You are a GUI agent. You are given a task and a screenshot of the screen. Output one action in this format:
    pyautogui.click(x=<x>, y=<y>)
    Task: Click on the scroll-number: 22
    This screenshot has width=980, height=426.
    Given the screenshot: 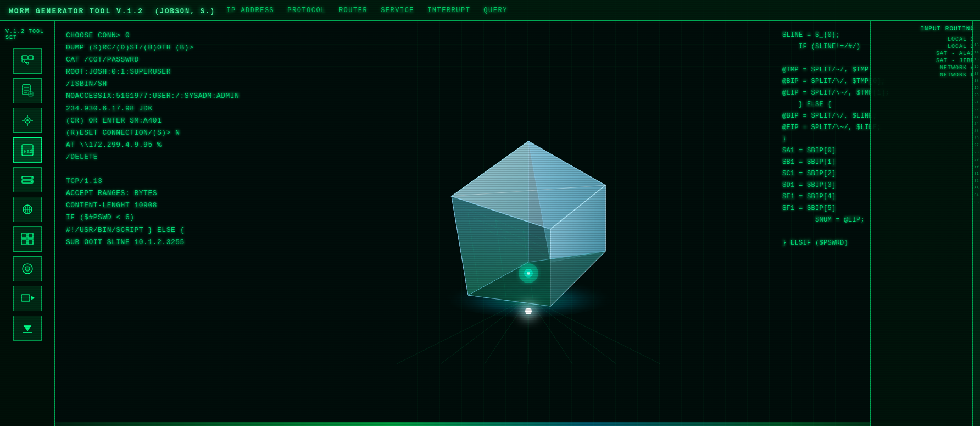 What is the action you would take?
    pyautogui.click(x=977, y=110)
    